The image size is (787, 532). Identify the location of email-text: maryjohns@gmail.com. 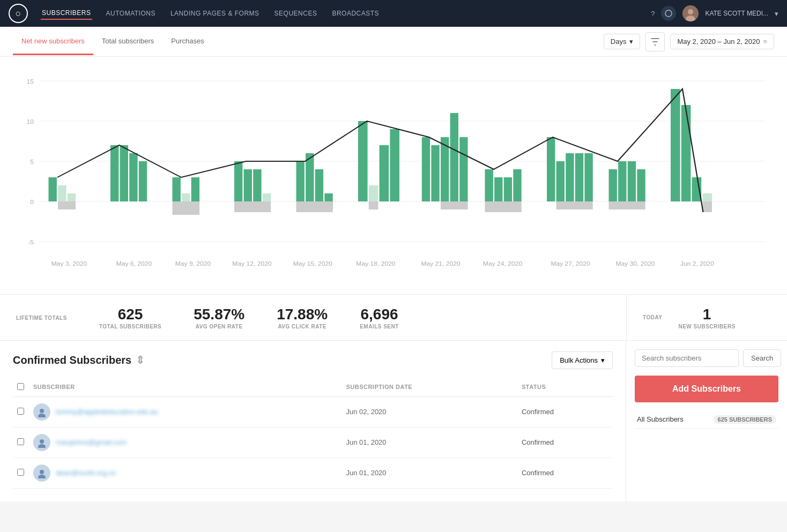
(91, 443).